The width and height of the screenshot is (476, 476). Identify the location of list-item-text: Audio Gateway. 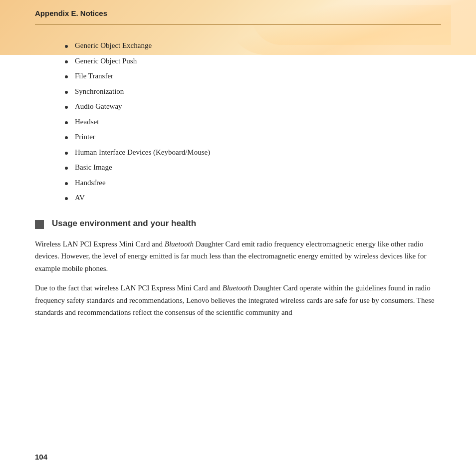
(99, 107).